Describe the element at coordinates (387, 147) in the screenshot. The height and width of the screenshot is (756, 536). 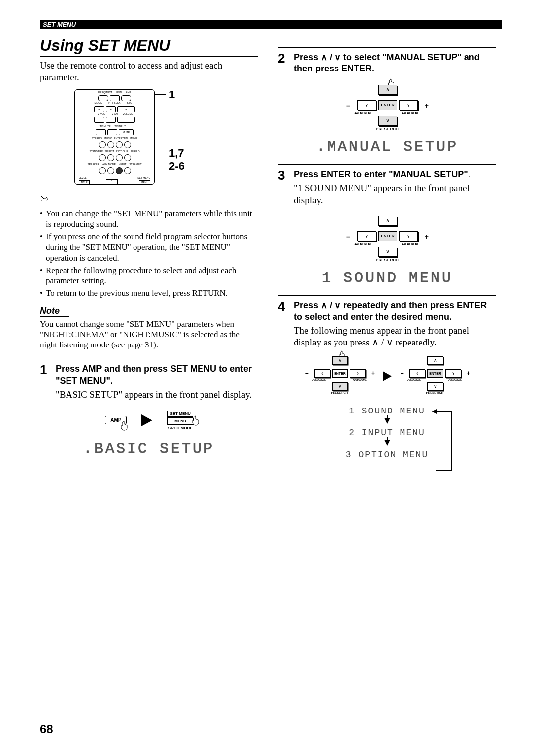
I see `lcd-manual-setup: .MANUAL SETUP` at that location.